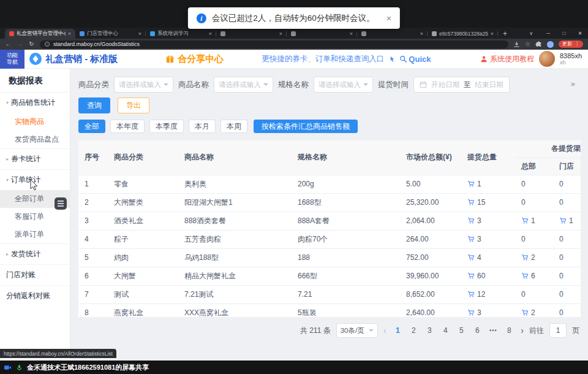  I want to click on quick-filter-chip: 本月, so click(202, 126).